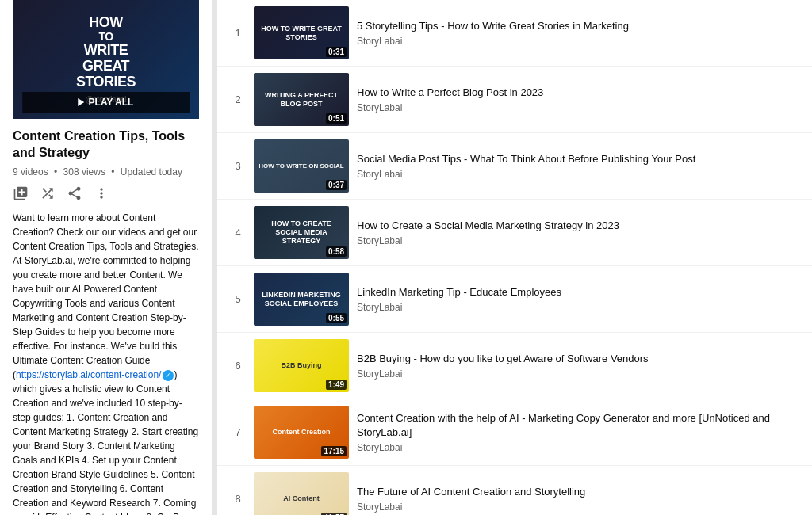 This screenshot has width=812, height=515. Describe the element at coordinates (336, 185) in the screenshot. I see `duration-badge: 0:37` at that location.